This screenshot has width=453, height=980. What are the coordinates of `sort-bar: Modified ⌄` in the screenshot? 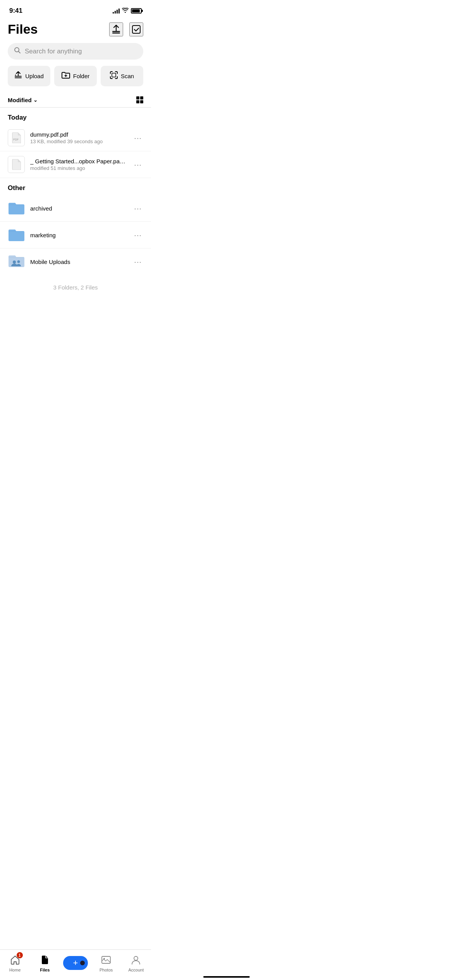 It's located at (76, 100).